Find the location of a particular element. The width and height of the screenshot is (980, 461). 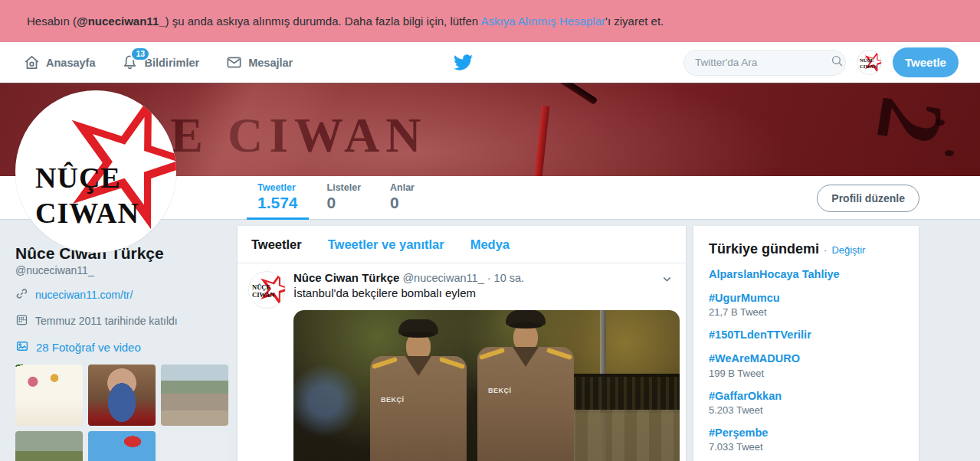

trend-link: #UgurMumcu is located at coordinates (807, 298).